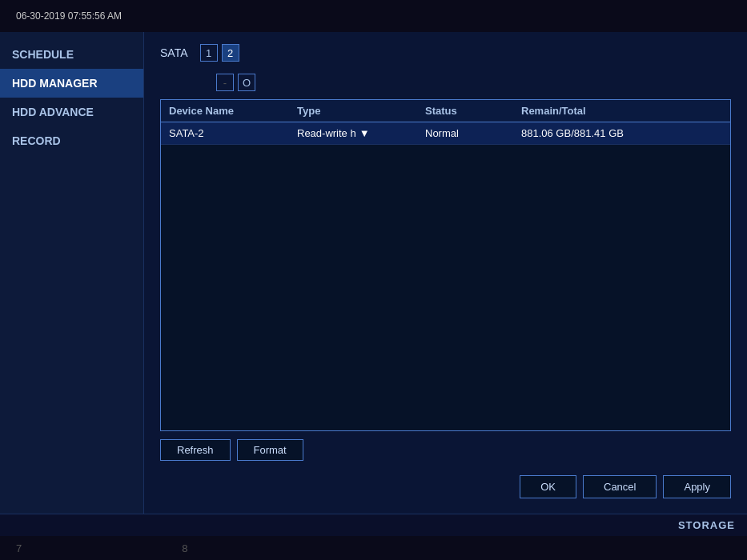  Describe the element at coordinates (271, 450) in the screenshot. I see `format-button: Format` at that location.